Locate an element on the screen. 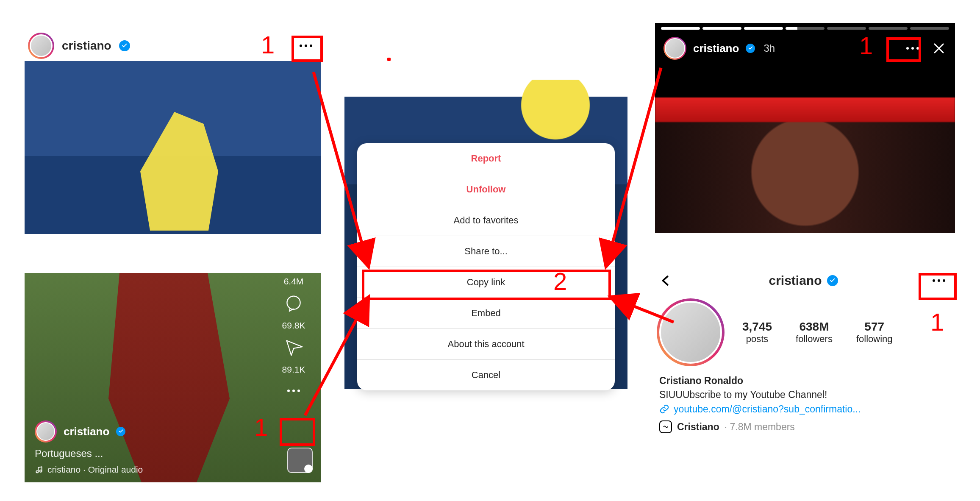 Image resolution: width=980 pixels, height=501 pixels. posts-count: 3,745 is located at coordinates (757, 327).